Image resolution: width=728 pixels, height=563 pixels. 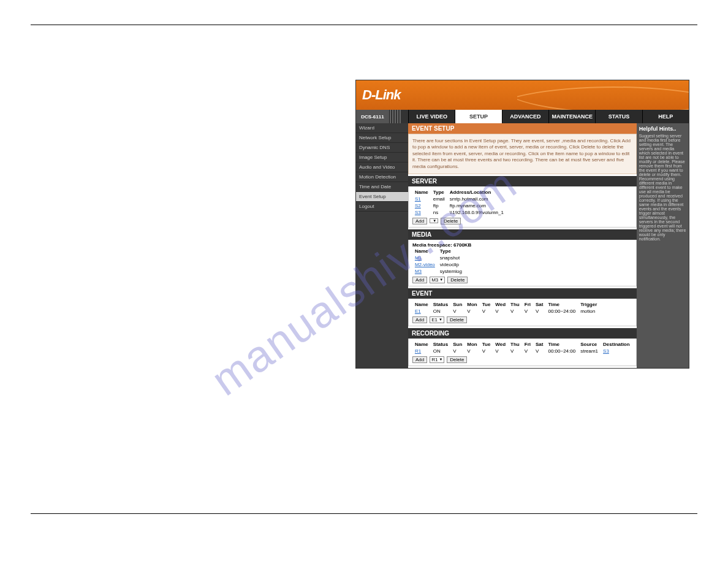 I want to click on recording-th-dest: Destination, so click(x=616, y=345).